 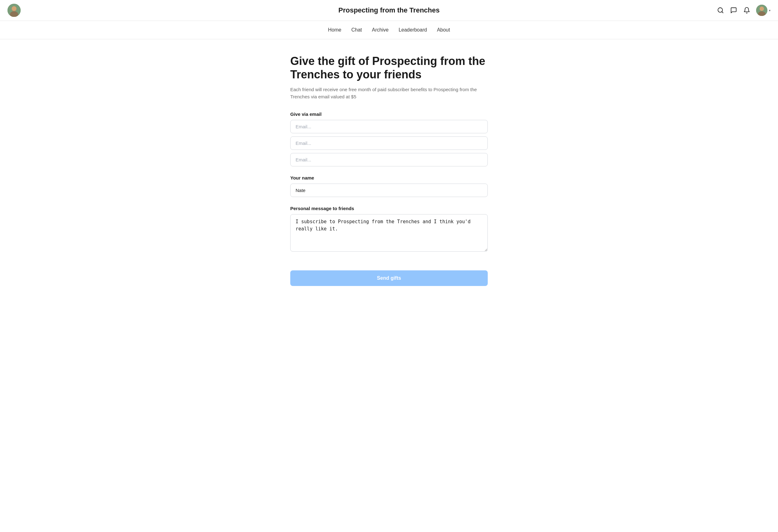 What do you see at coordinates (389, 186) in the screenshot?
I see `your-name-section: Your name` at bounding box center [389, 186].